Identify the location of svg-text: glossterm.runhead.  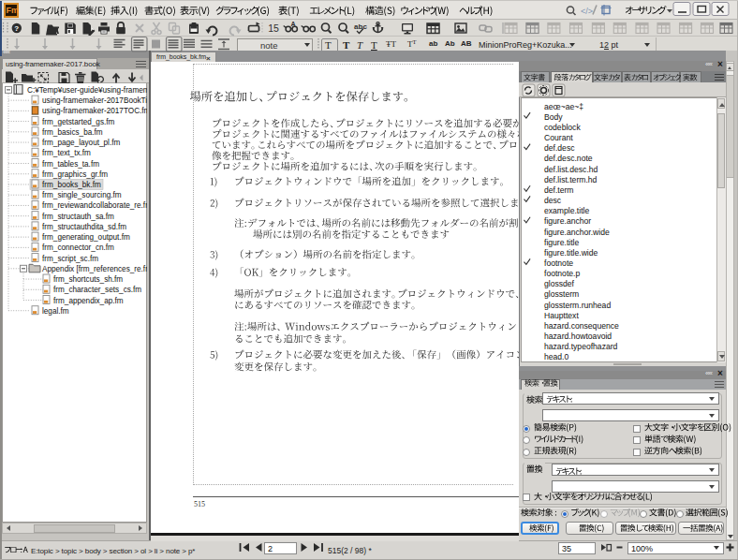
(577, 305).